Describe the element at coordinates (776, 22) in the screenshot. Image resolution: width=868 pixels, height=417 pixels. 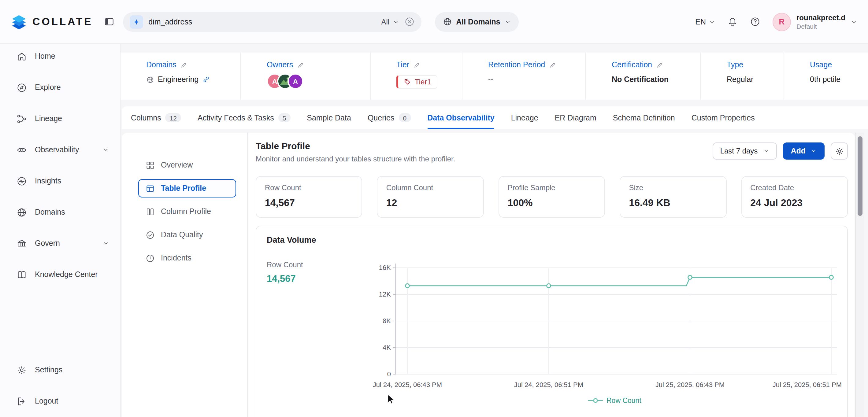
I see `topbar-right: EN R rounakpreet.d Default` at that location.